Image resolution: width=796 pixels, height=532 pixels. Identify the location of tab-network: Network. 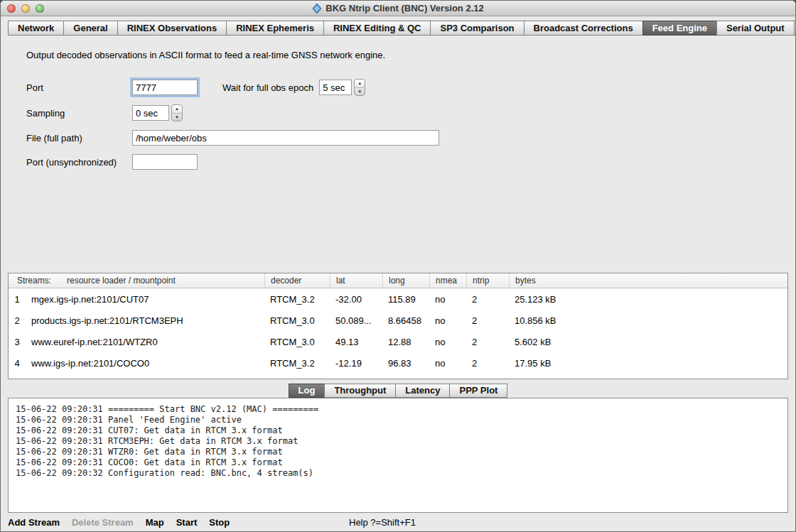
(36, 28).